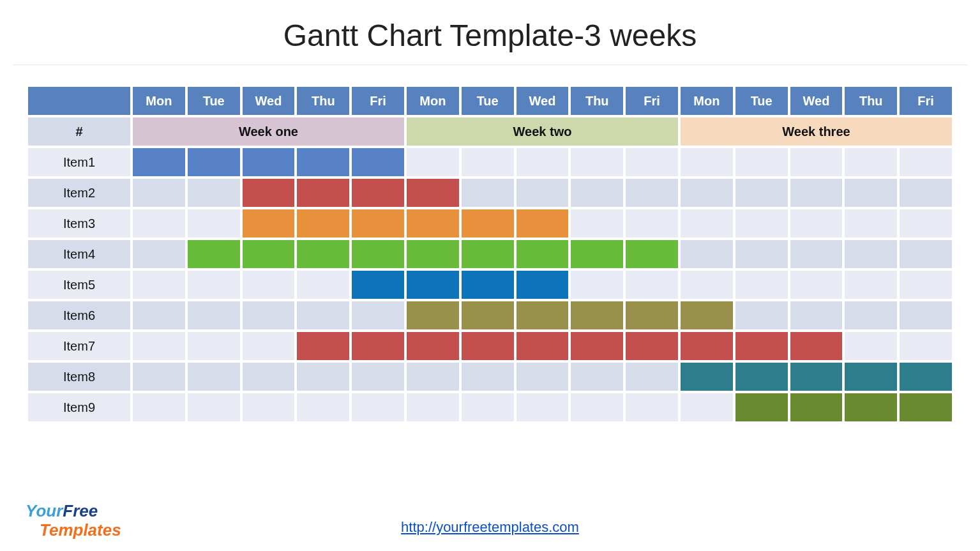 The width and height of the screenshot is (980, 551). Describe the element at coordinates (79, 254) in the screenshot. I see `item-label: Item4` at that location.